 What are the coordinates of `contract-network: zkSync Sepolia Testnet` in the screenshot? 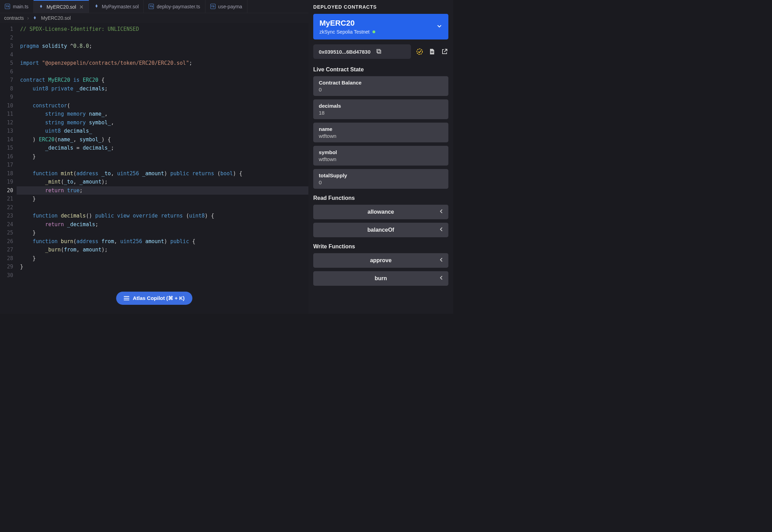 It's located at (347, 32).